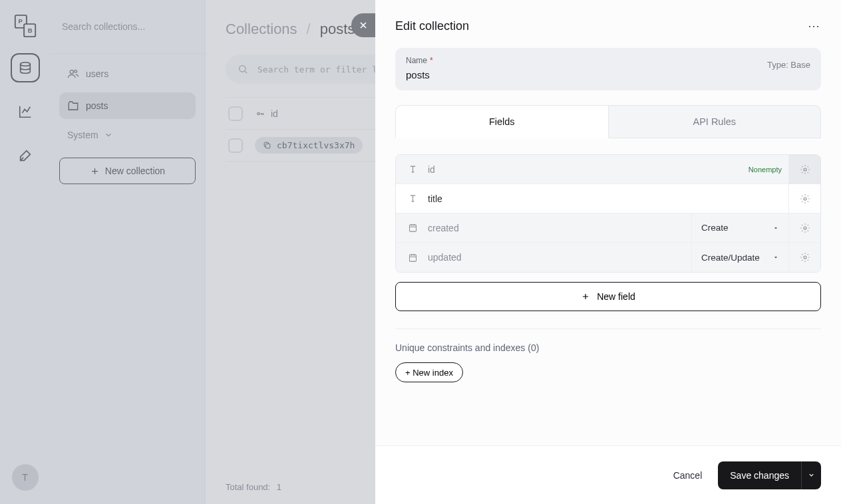 The image size is (841, 504). What do you see at coordinates (25, 112) in the screenshot?
I see `nav-logs` at bounding box center [25, 112].